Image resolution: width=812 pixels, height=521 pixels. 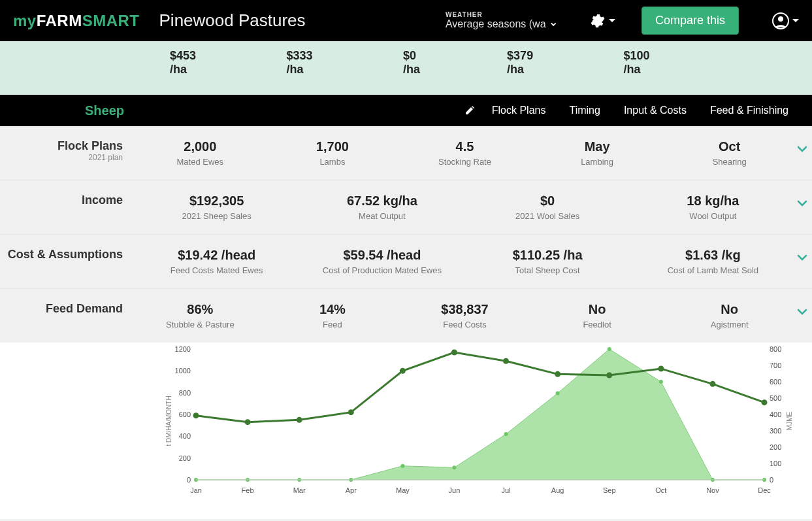 What do you see at coordinates (612, 21) in the screenshot?
I see `caret-down-icon` at bounding box center [612, 21].